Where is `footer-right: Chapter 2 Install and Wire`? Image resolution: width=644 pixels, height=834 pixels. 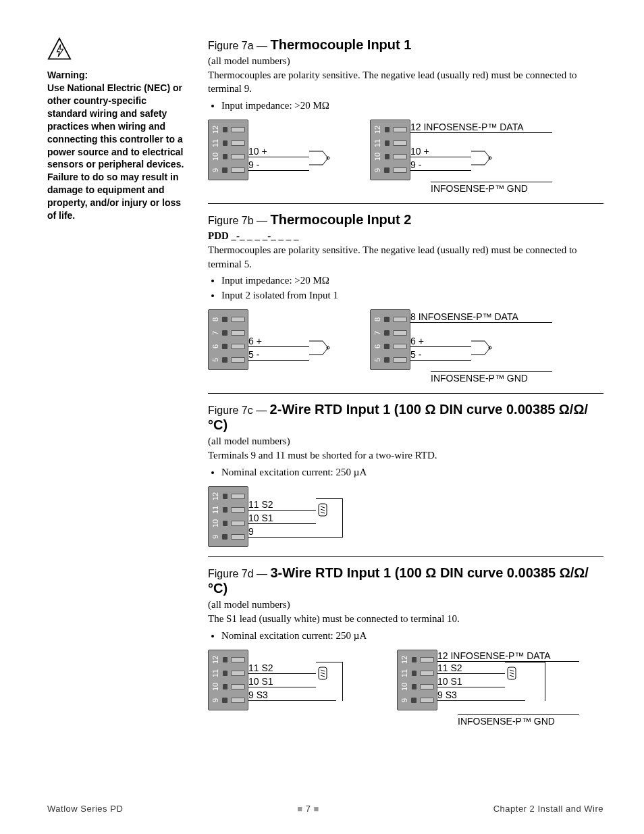
footer-right: Chapter 2 Install and Wire is located at coordinates (548, 809).